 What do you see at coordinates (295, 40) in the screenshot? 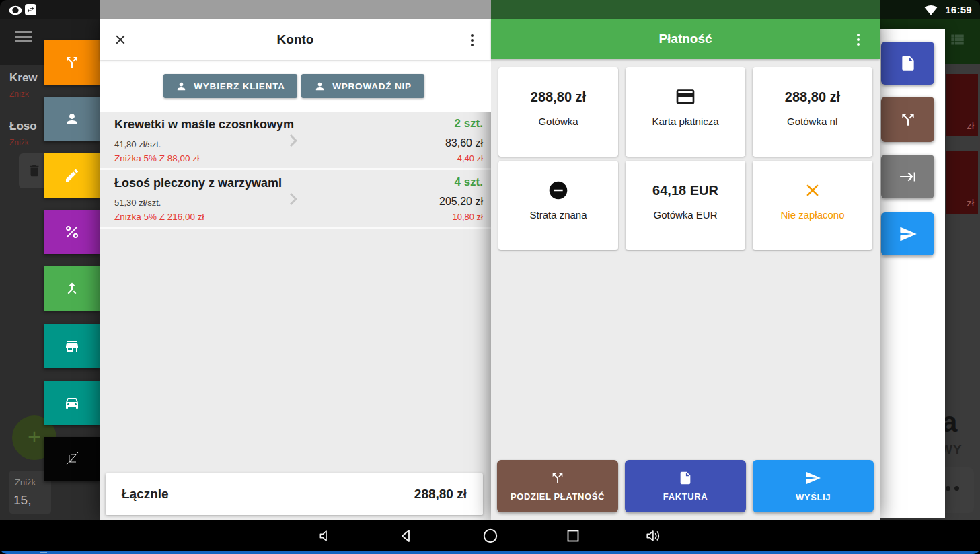
I see `konto-title: Konto` at bounding box center [295, 40].